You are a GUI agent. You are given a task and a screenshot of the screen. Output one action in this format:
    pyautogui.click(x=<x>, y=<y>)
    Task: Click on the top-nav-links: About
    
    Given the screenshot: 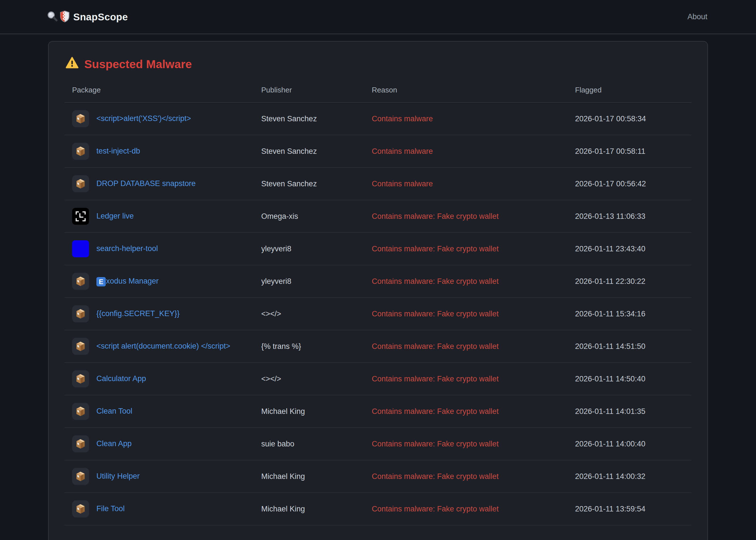 What is the action you would take?
    pyautogui.click(x=697, y=17)
    